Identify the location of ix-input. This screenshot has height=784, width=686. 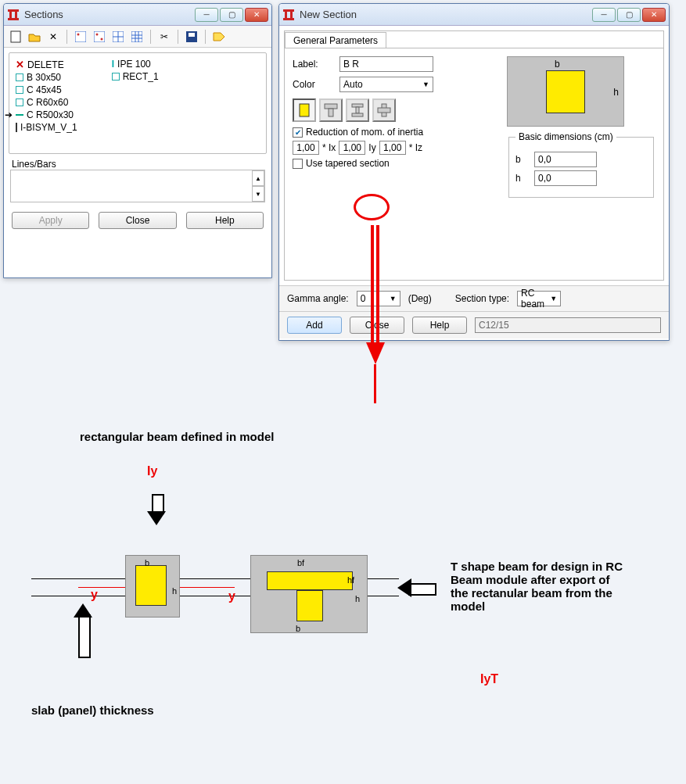
(306, 148).